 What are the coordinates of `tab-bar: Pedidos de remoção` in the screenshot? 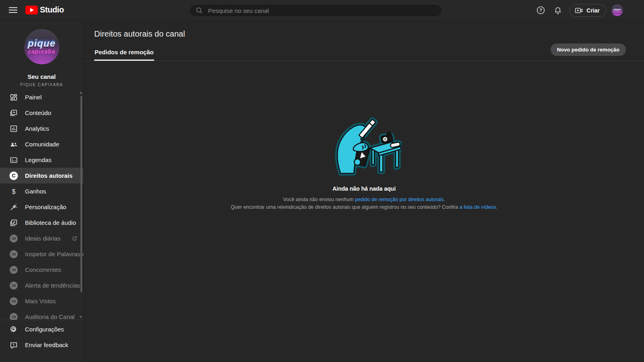 It's located at (364, 54).